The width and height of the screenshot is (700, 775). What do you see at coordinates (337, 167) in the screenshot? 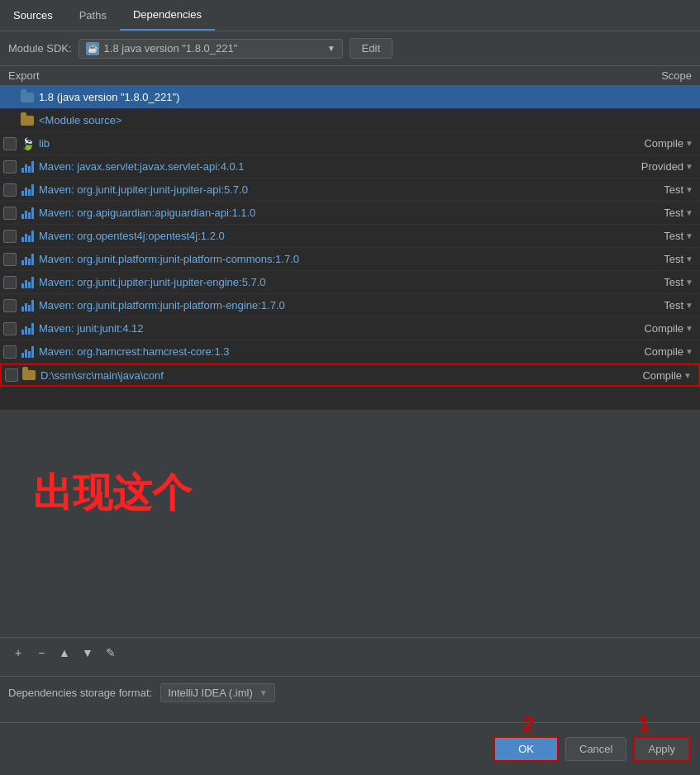
I see `dep-name-4: Maven: javax.servlet:javax.servlet-api:4…` at bounding box center [337, 167].